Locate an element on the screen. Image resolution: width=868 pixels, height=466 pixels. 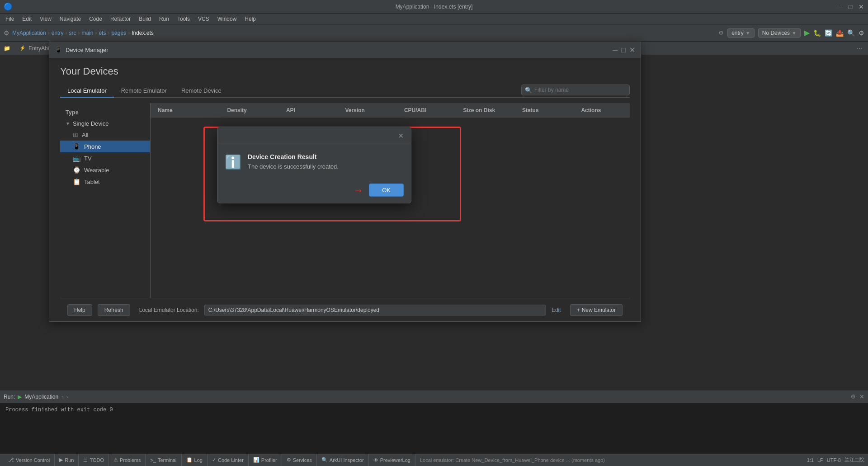
menu-tools: Tools is located at coordinates (184, 19).